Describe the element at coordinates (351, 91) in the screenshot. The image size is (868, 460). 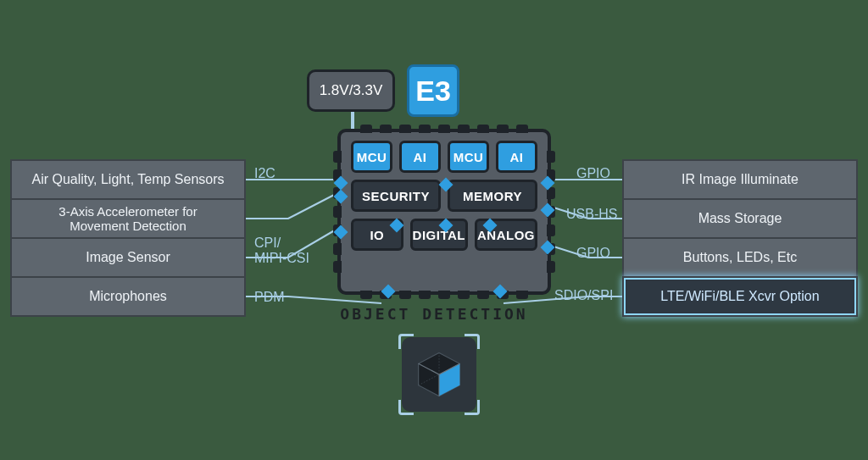
I see `voltage-box: 1.8V/3.3V` at that location.